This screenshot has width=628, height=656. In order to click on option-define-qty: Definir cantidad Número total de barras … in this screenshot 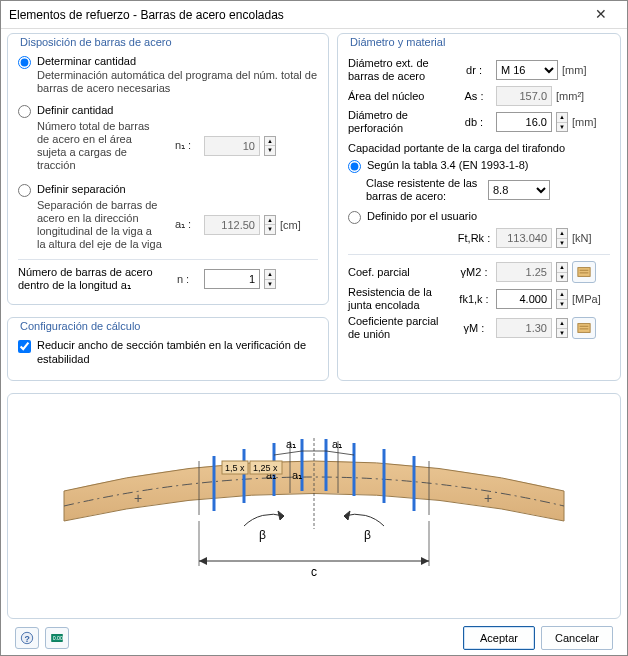, I will do `click(168, 138)`.